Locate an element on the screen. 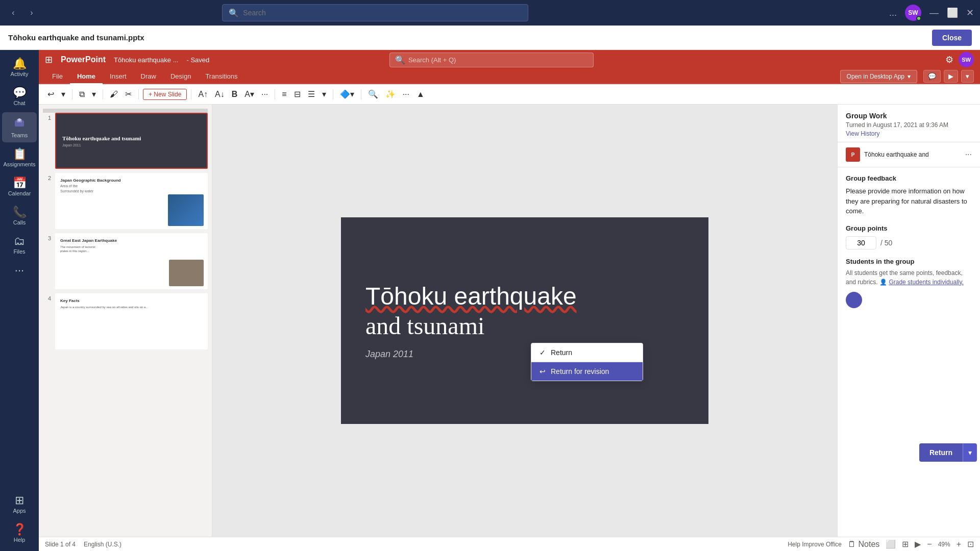 This screenshot has width=980, height=551. tab-file: File is located at coordinates (57, 77).